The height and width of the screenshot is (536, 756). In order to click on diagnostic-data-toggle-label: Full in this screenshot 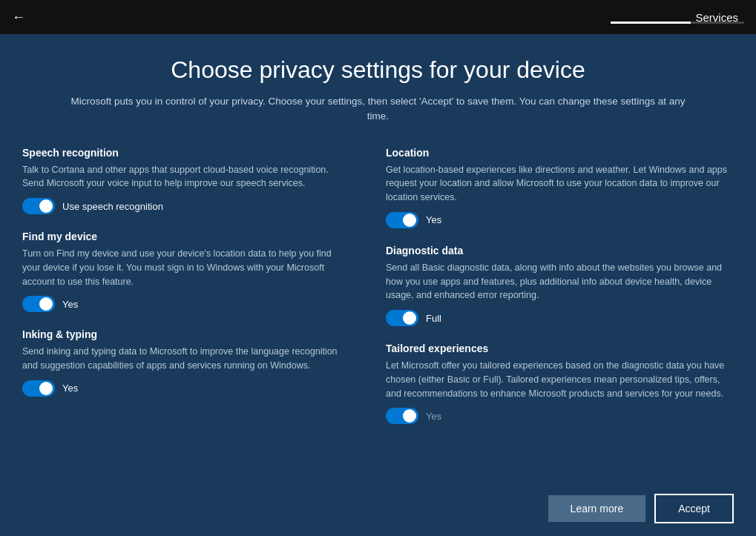, I will do `click(433, 319)`.